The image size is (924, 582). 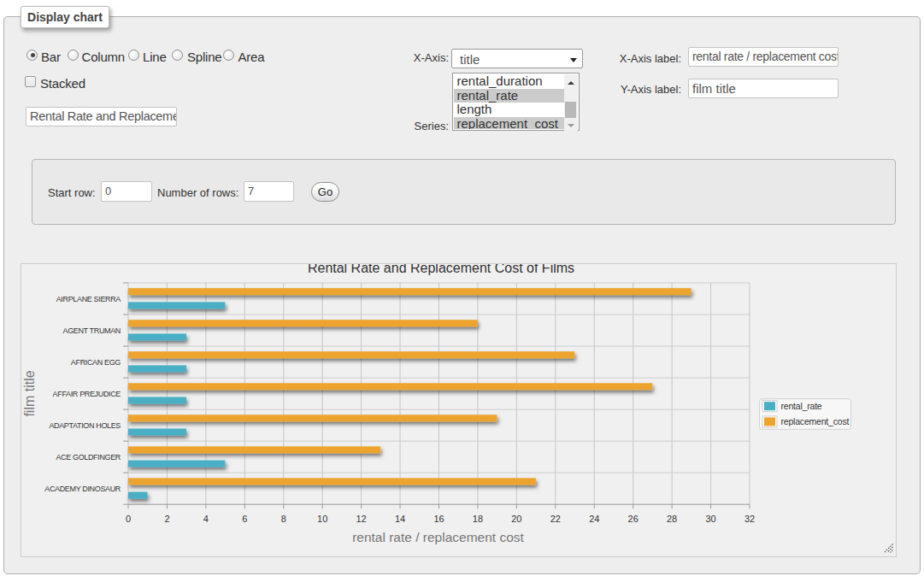 I want to click on svg-text: 16, so click(x=438, y=519).